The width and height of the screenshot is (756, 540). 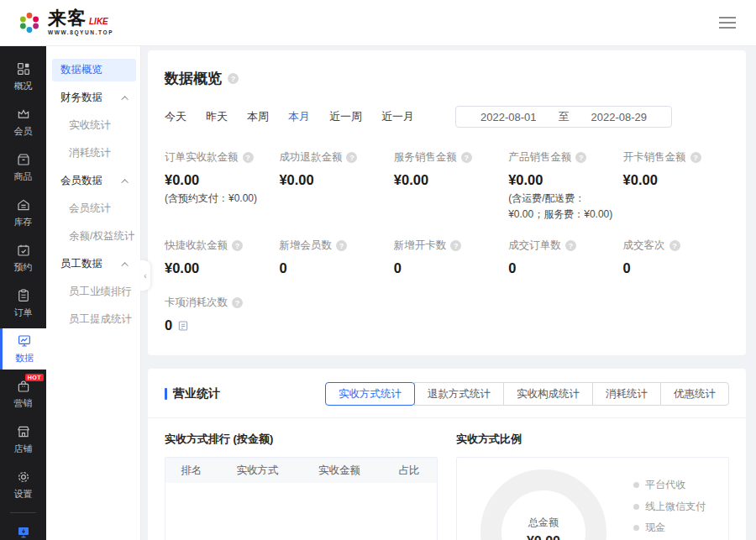 What do you see at coordinates (183, 326) in the screenshot?
I see `detail-icon` at bounding box center [183, 326].